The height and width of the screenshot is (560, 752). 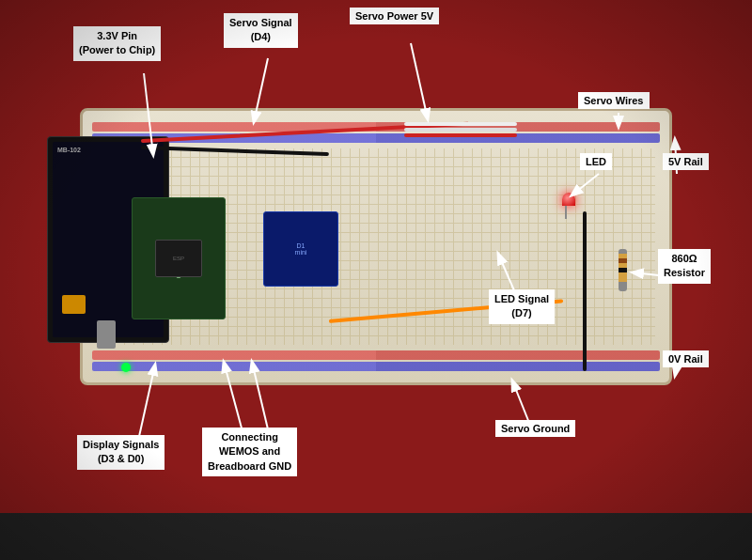 What do you see at coordinates (461, 124) in the screenshot?
I see `wire-white-servo1` at bounding box center [461, 124].